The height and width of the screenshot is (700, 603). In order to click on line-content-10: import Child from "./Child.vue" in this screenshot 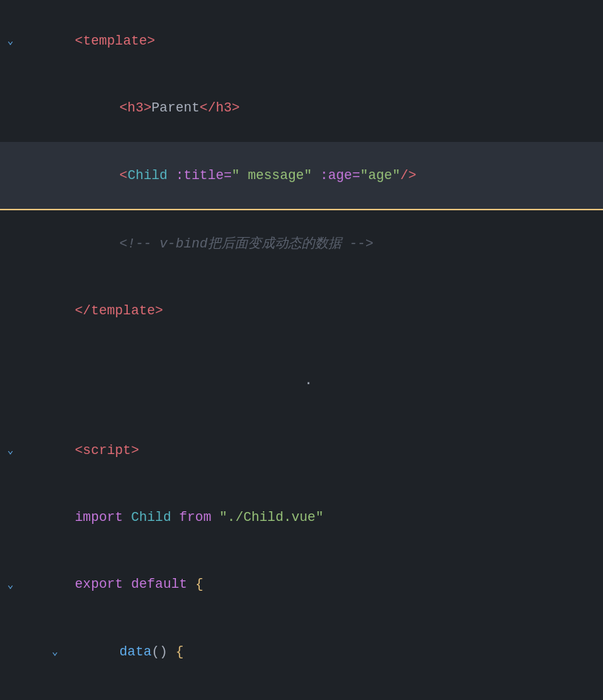, I will do `click(312, 517)`.